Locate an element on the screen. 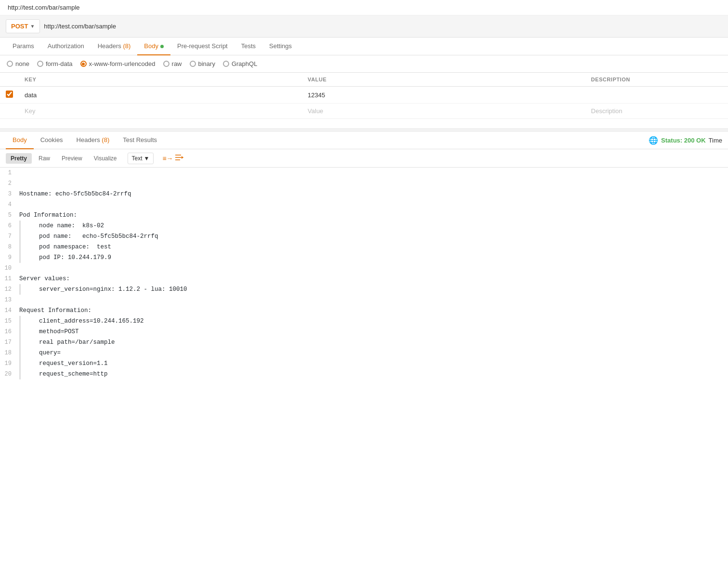 This screenshot has width=728, height=586. code-line: 8 pod namespace: test is located at coordinates (364, 247).